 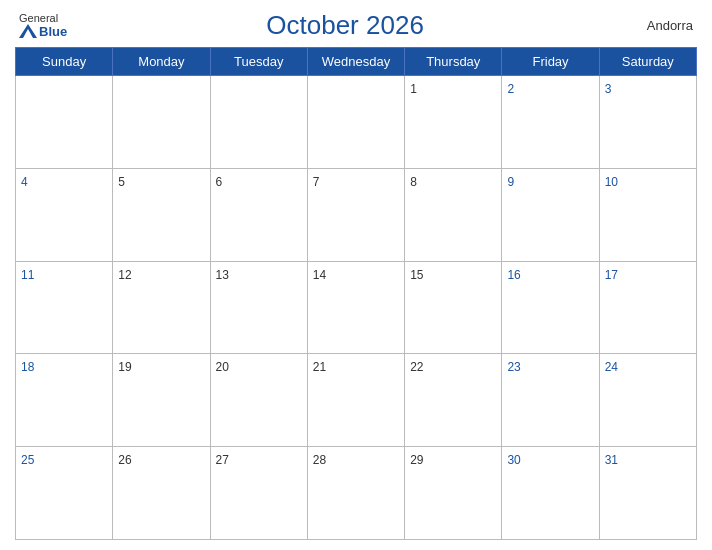 What do you see at coordinates (648, 308) in the screenshot?
I see `calendar-cell: 17` at bounding box center [648, 308].